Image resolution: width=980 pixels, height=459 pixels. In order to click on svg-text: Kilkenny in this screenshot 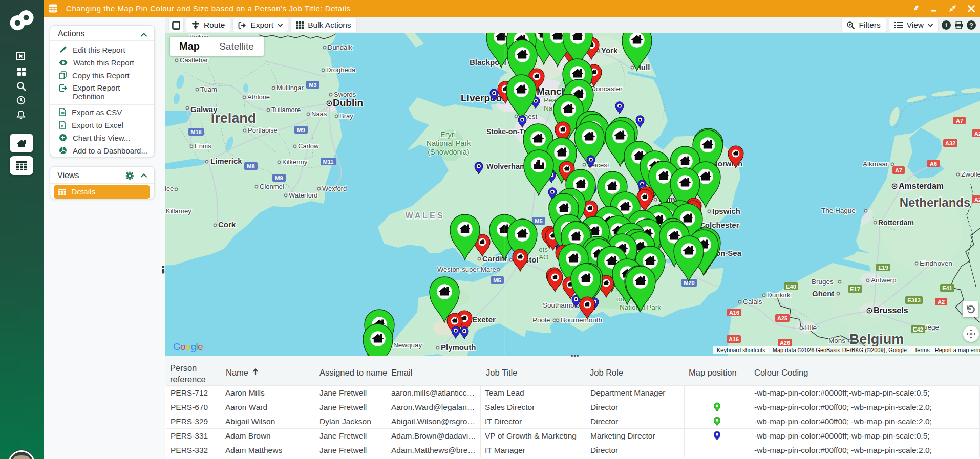, I will do `click(295, 162)`.